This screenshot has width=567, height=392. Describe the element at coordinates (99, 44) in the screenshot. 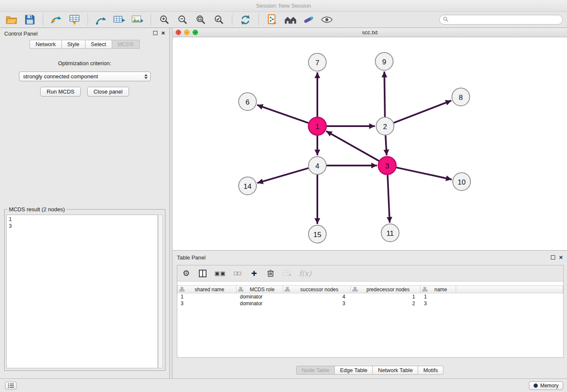

I see `tab-select: Select` at that location.